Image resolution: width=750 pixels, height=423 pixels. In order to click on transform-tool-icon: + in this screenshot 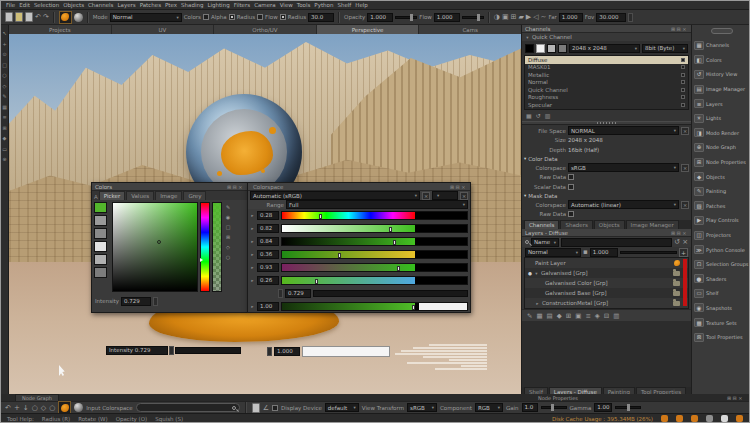, I will do `click(4, 44)`.